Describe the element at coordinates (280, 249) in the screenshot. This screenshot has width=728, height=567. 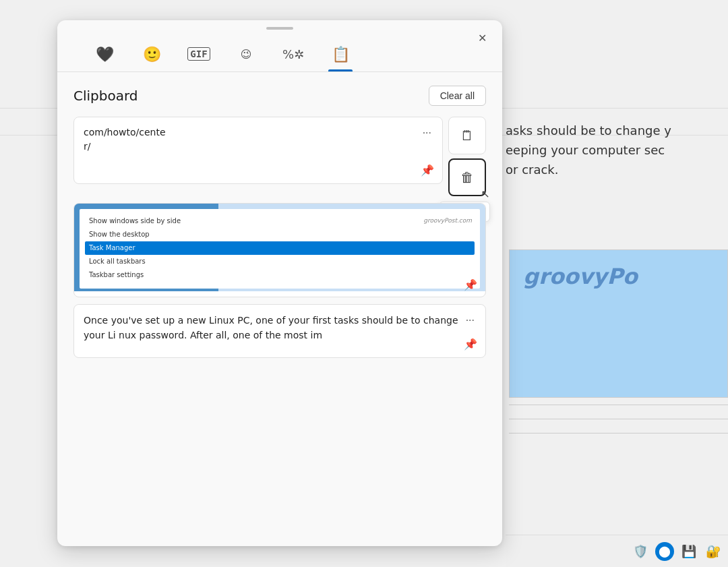
I see `screenshot-menu-panel: Show windows side by side Show the deskt…` at that location.